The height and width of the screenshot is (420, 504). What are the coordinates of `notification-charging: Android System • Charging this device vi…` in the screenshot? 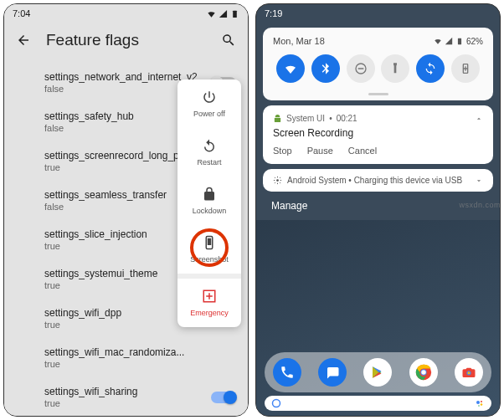 It's located at (378, 181).